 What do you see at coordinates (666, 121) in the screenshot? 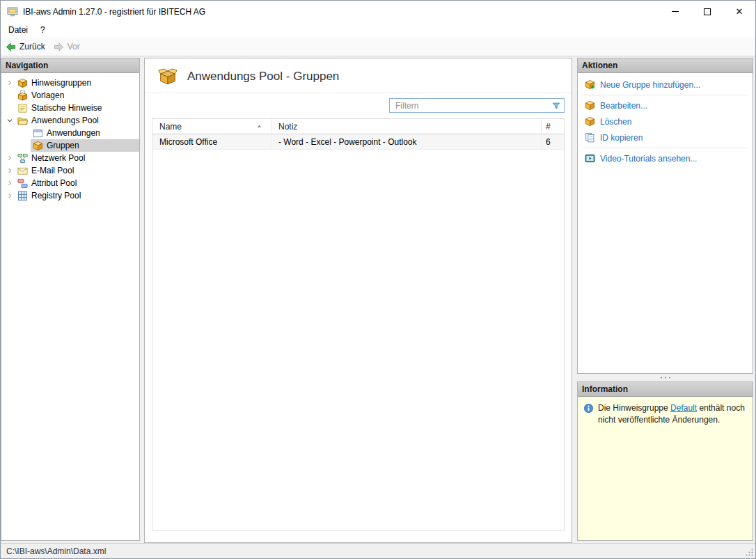
I see `action-delete: Löschen` at bounding box center [666, 121].